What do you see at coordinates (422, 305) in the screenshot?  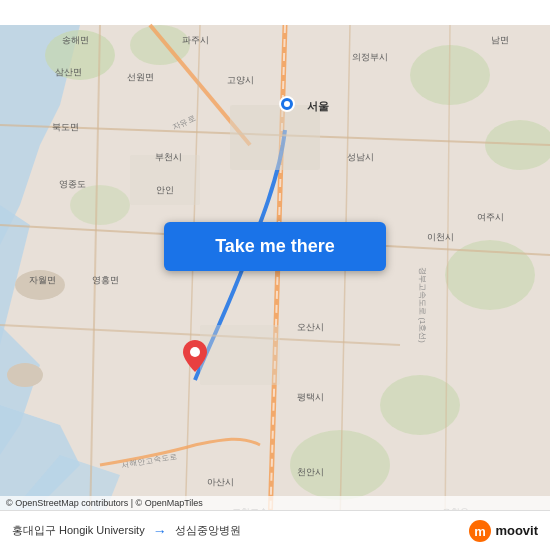 I see `svg-text: 경부고속도로 (1호선)` at bounding box center [422, 305].